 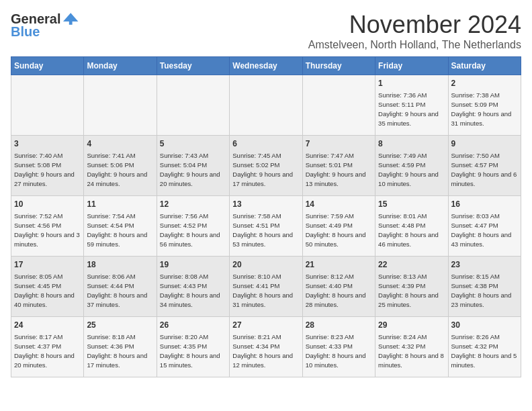 I want to click on day-number: 3, so click(x=47, y=144).